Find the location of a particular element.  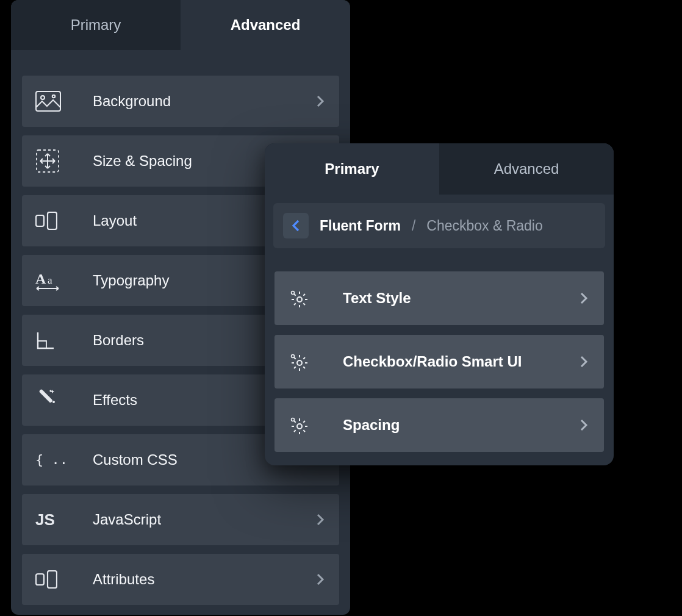

section-label: Spacing is located at coordinates (447, 425).